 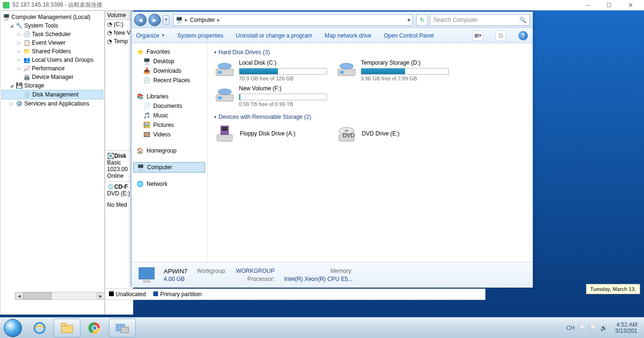 What do you see at coordinates (52, 86) in the screenshot?
I see `tree-storage: ◢💾Storage` at bounding box center [52, 86].